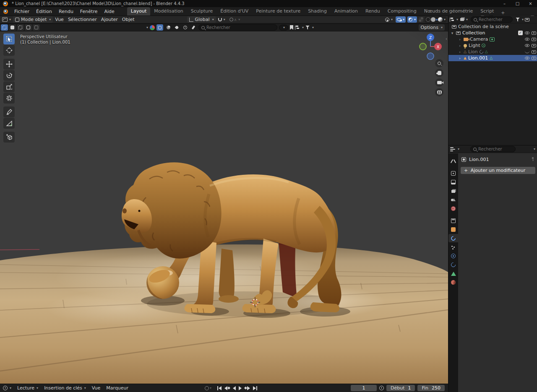  What do you see at coordinates (453, 182) in the screenshot?
I see `tab-output` at bounding box center [453, 182].